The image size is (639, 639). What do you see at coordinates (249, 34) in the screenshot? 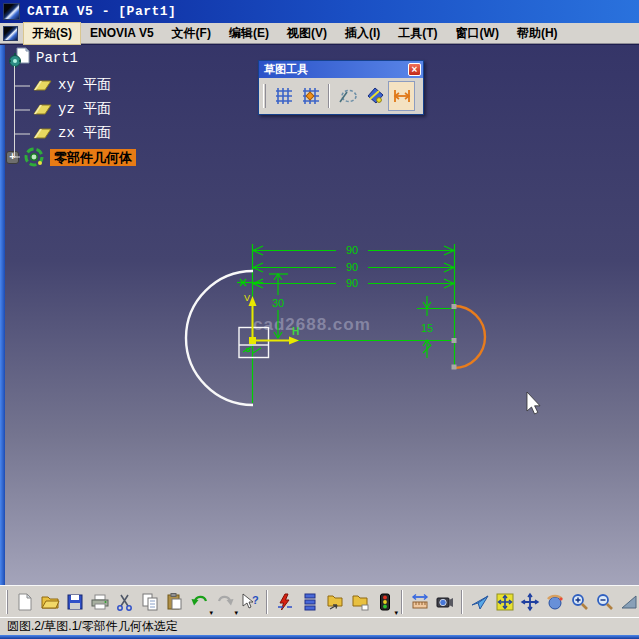
I see `menu-edit: 编辑(E)` at bounding box center [249, 34].